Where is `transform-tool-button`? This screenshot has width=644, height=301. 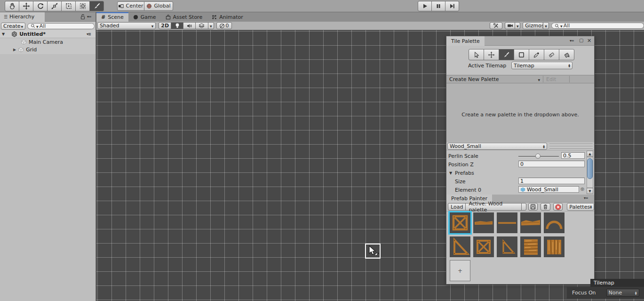 transform-tool-button is located at coordinates (83, 6).